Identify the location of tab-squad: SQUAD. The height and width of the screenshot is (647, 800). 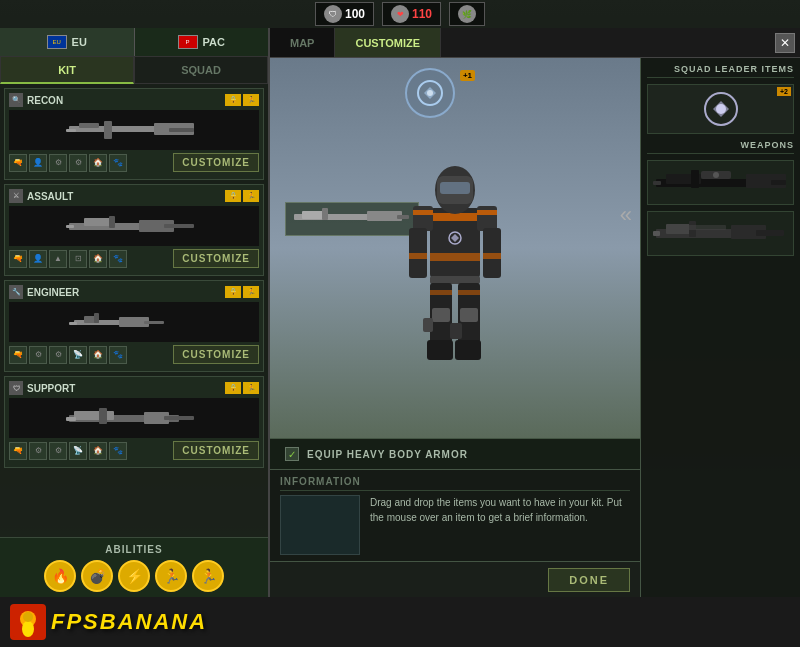
(201, 70).